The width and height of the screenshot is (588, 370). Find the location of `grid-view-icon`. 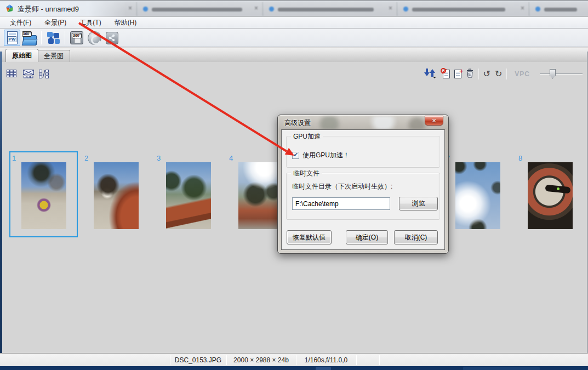

grid-view-icon is located at coordinates (12, 73).